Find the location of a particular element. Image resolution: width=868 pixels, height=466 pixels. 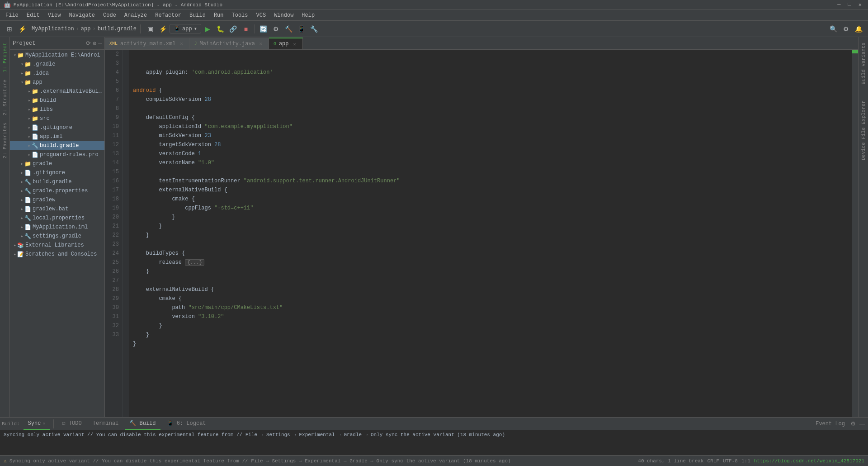

tree-item: ▸📚External Libraries is located at coordinates (57, 245).